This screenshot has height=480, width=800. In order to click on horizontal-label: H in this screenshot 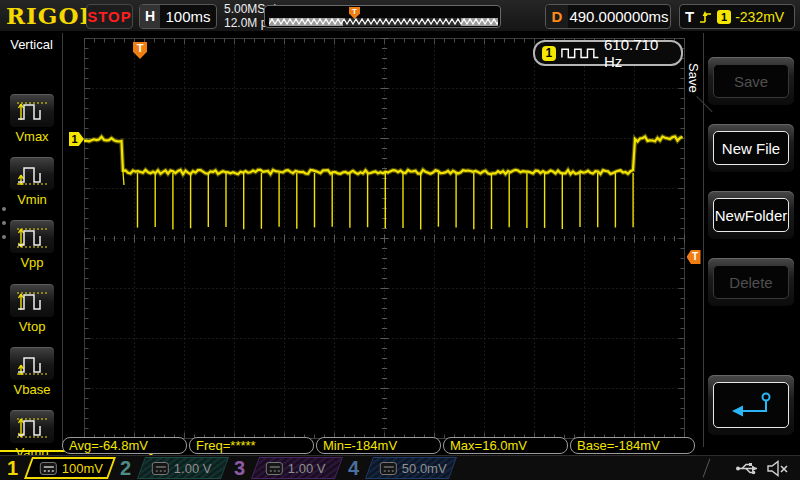, I will do `click(150, 16)`.